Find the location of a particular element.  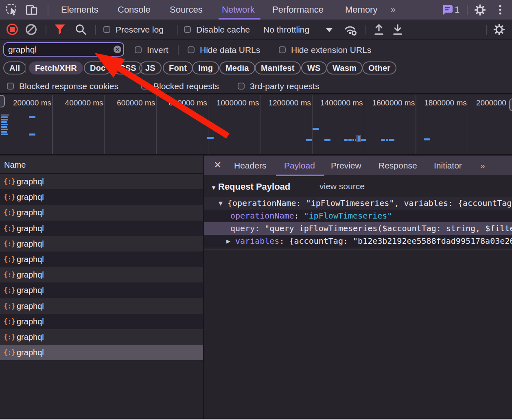

view-source-link: view source is located at coordinates (342, 186).